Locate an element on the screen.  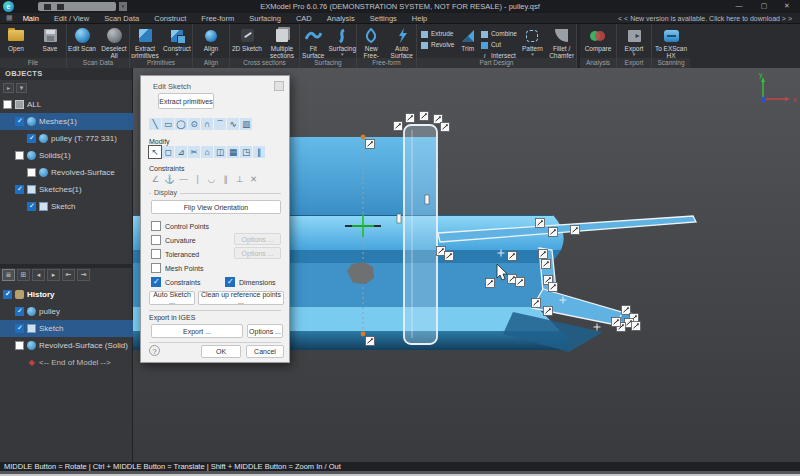
menu-cad: CAD is located at coordinates (304, 18).